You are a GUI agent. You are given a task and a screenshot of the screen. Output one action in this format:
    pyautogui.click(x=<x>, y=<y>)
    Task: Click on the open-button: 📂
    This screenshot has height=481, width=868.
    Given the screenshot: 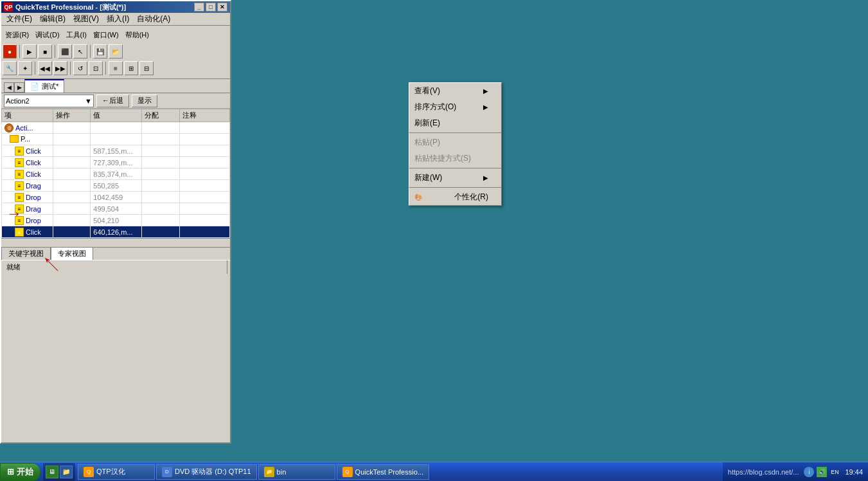 What is the action you would take?
    pyautogui.click(x=116, y=51)
    